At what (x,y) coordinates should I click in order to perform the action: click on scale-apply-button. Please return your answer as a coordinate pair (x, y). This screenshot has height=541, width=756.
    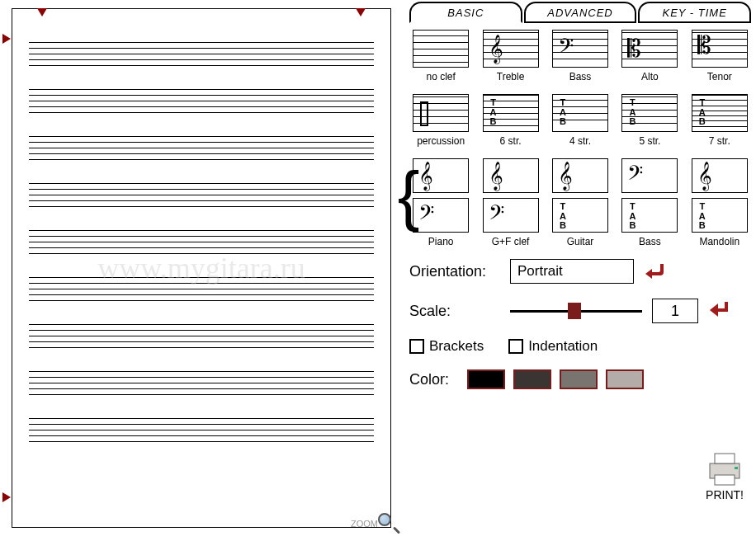
    Looking at the image, I should click on (721, 311).